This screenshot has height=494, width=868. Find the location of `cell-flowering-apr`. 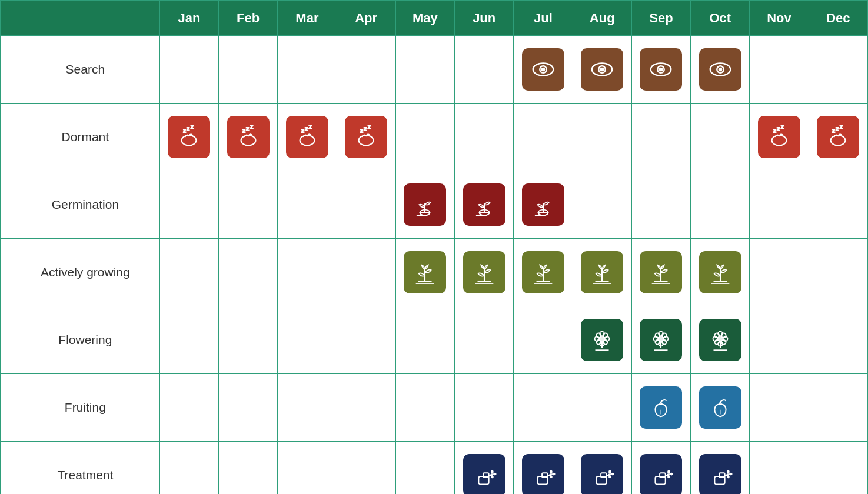

cell-flowering-apr is located at coordinates (366, 340).